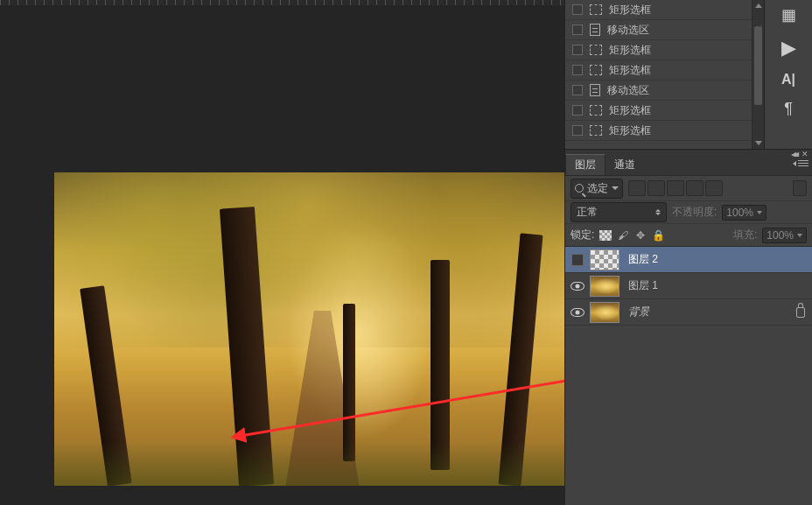  What do you see at coordinates (758, 66) in the screenshot?
I see `scrollbar-thumb` at bounding box center [758, 66].